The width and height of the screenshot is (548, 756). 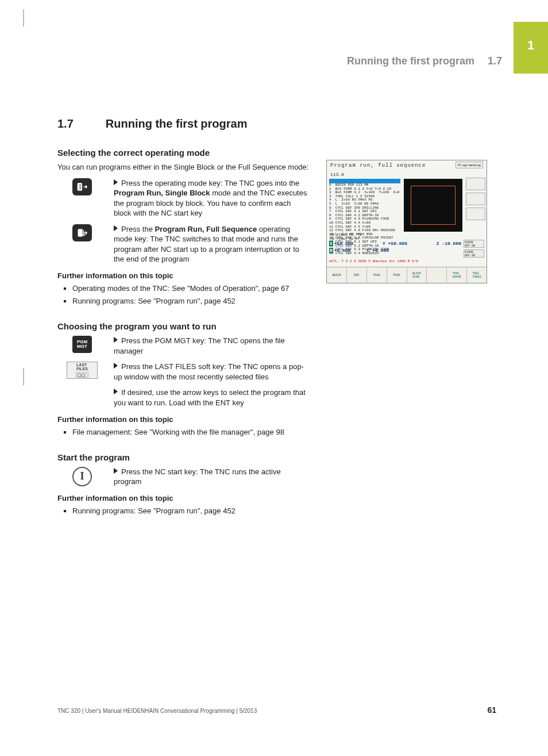 What do you see at coordinates (369, 251) in the screenshot?
I see `ax-c: C` at bounding box center [369, 251].